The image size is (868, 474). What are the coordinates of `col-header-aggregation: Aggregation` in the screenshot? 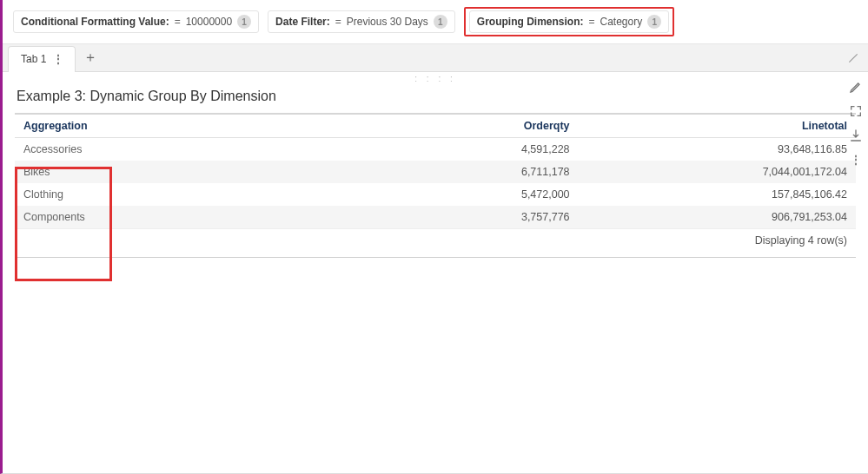 It's located at (158, 127).